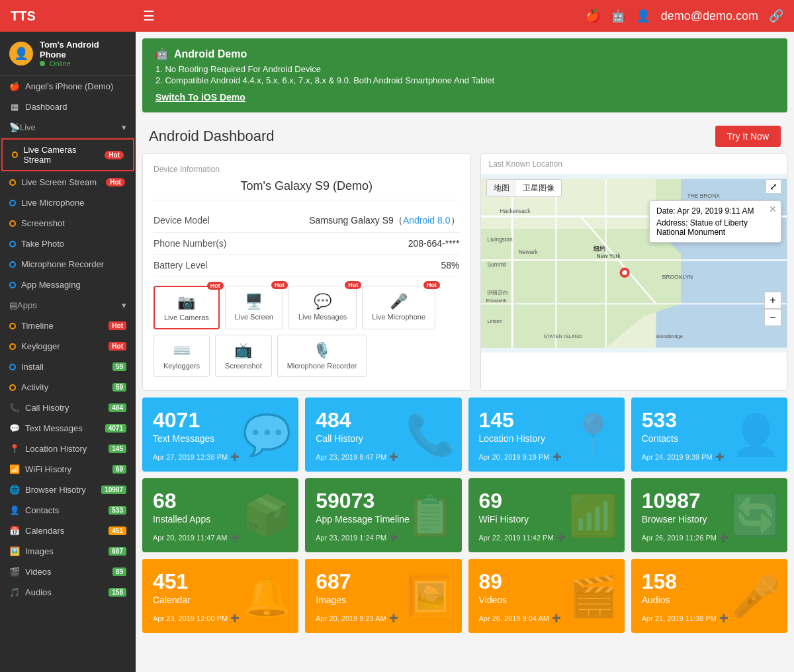 The width and height of the screenshot is (794, 672). Describe the element at coordinates (427, 220) in the screenshot. I see `android-version-link: Android 8.0` at that location.